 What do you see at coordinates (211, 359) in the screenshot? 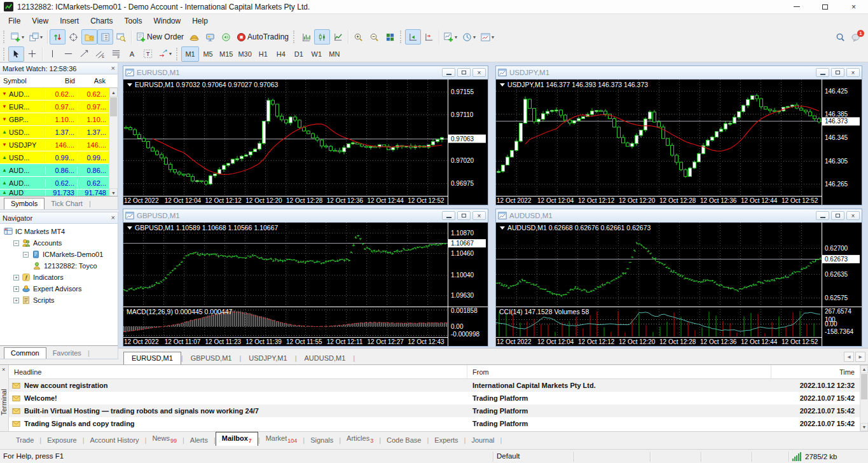
I see `chart-tab-gbpusd-m1: GBPUSD,M1` at bounding box center [211, 359].